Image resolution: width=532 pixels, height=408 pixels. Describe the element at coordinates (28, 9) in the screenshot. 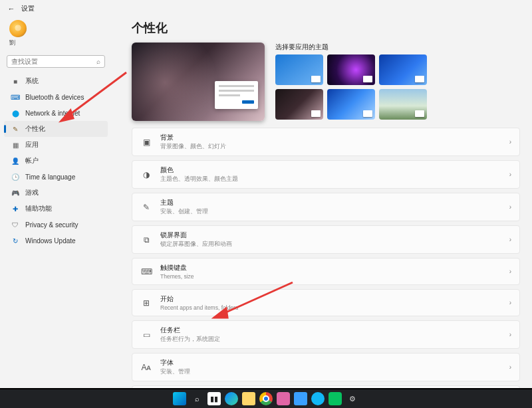

I see `window-title: 设置` at that location.